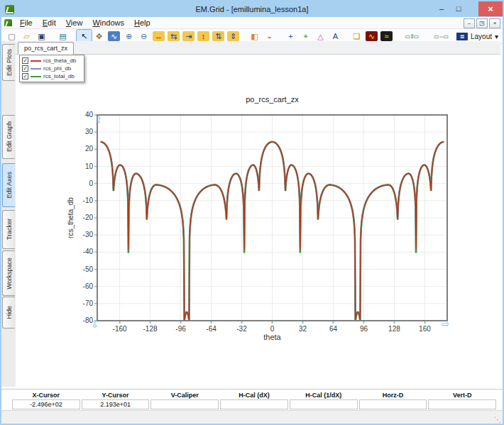 Image resolution: width=504 pixels, height=425 pixels. I want to click on x-tick-label: 0, so click(273, 329).